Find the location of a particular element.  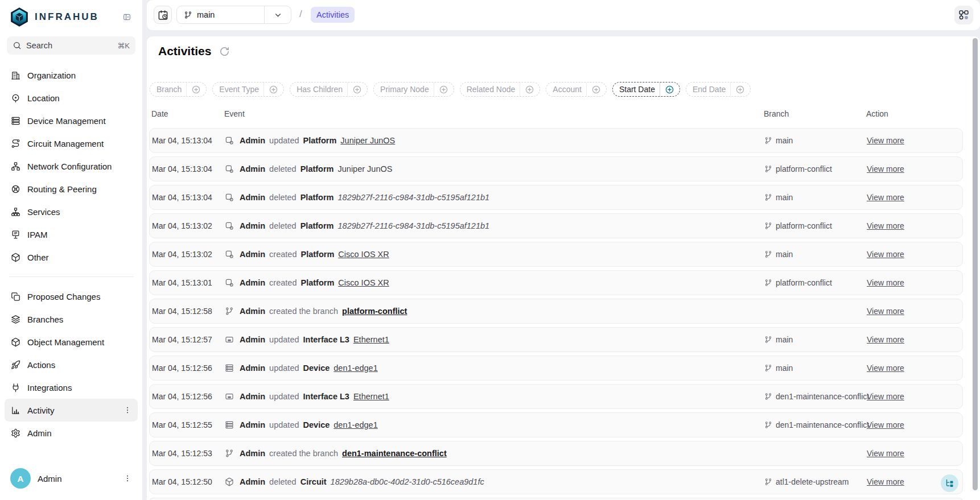

panel-collapse-icon is located at coordinates (127, 17).